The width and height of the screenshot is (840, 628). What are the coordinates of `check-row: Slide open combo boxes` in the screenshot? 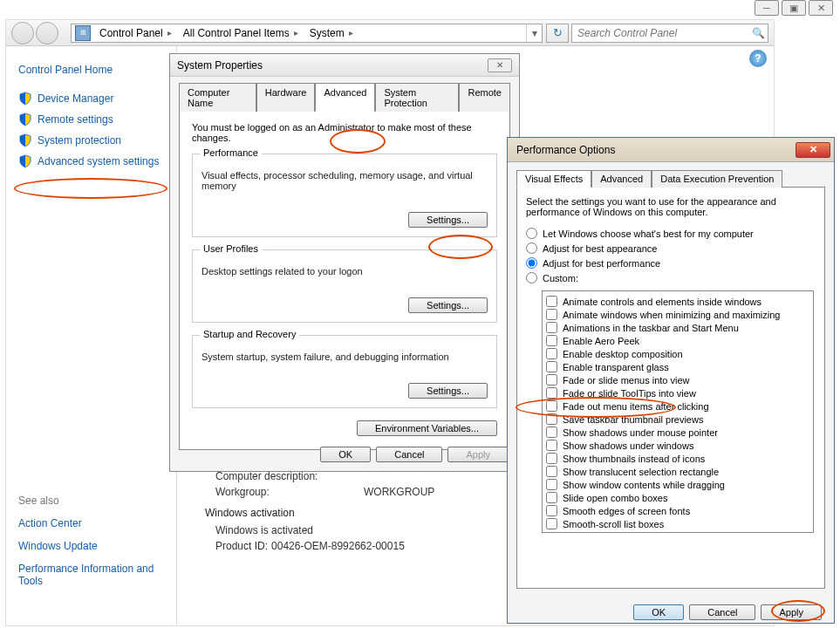 It's located at (678, 497).